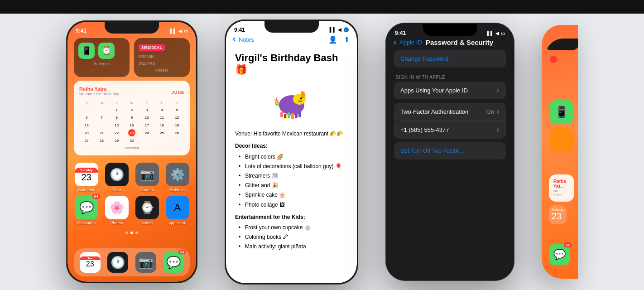 Image resolution: width=644 pixels, height=290 pixels. Describe the element at coordinates (292, 64) in the screenshot. I see `notes-title: Virgil's Birthday Bash 🎁` at that location.